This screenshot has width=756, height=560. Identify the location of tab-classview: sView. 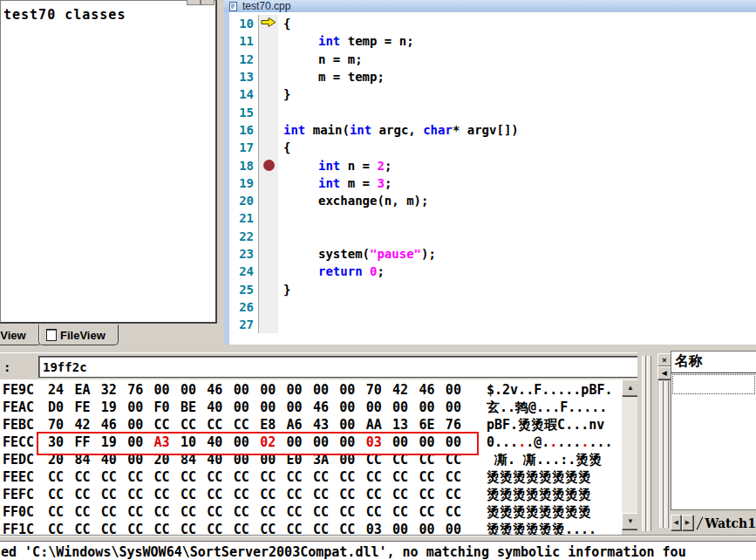
(21, 335).